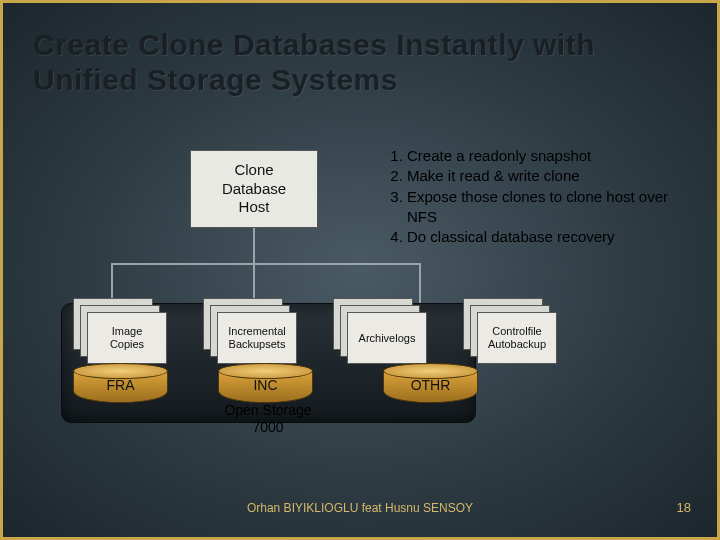 The image size is (720, 540). Describe the element at coordinates (266, 385) in the screenshot. I see `cylinder-label: INC` at that location.